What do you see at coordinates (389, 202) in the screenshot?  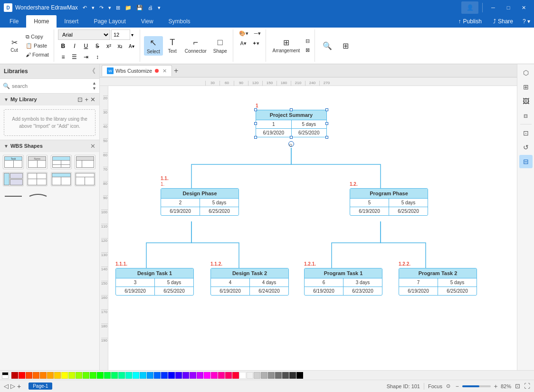 I see `program-phase-box: Program Phase 5 5 days 6/19/2020 6/25/20…` at bounding box center [389, 202].